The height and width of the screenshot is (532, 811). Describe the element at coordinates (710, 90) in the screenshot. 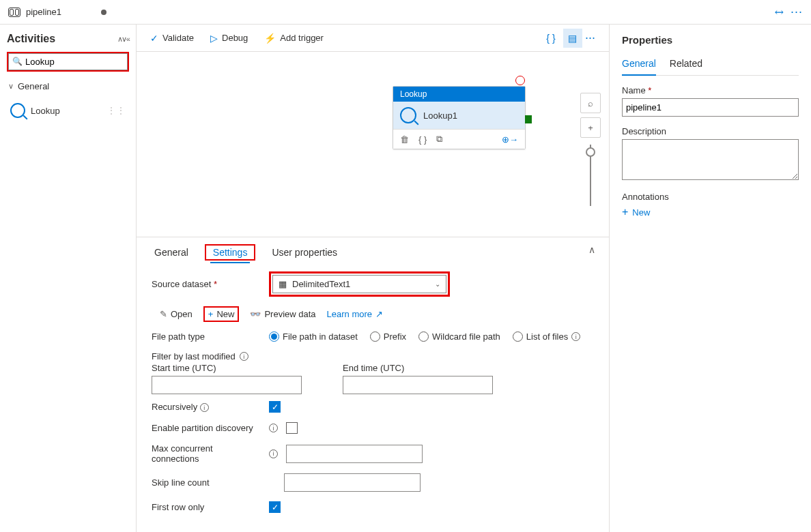

I see `name-field-label: Name *` at that location.